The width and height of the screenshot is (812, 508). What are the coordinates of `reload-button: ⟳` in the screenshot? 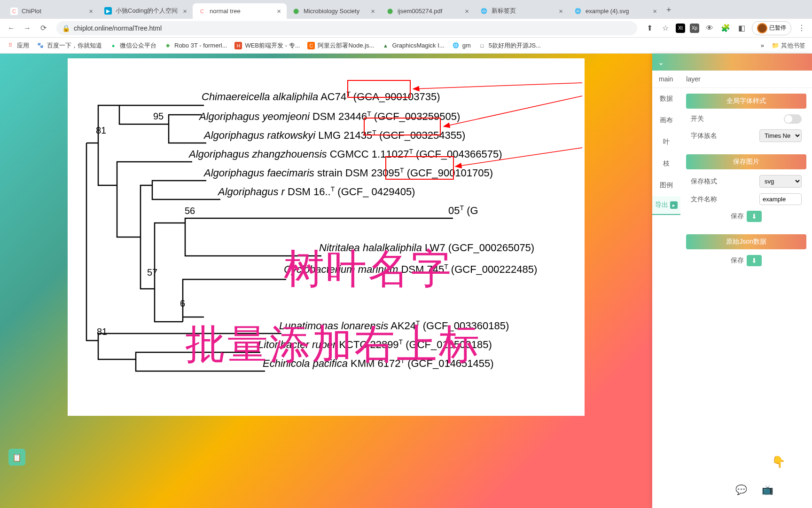 It's located at (43, 28).